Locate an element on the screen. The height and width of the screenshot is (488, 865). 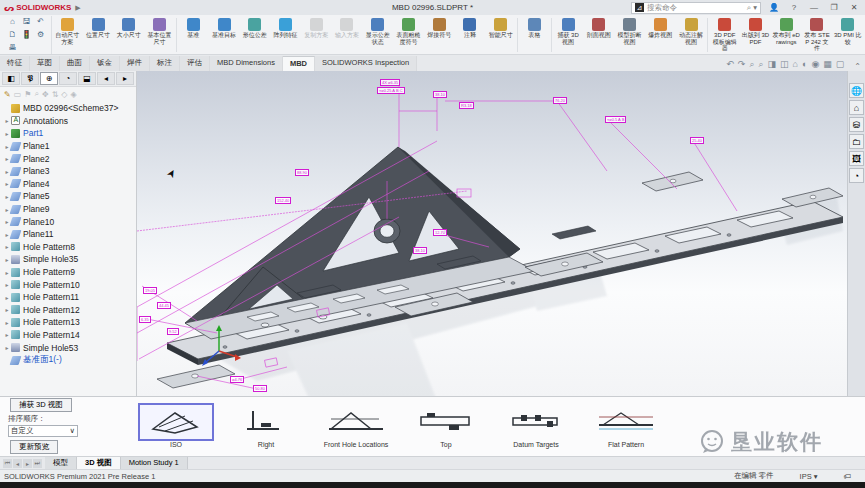
dimension-annotation-9: 25.40 is located at coordinates (697, 140).